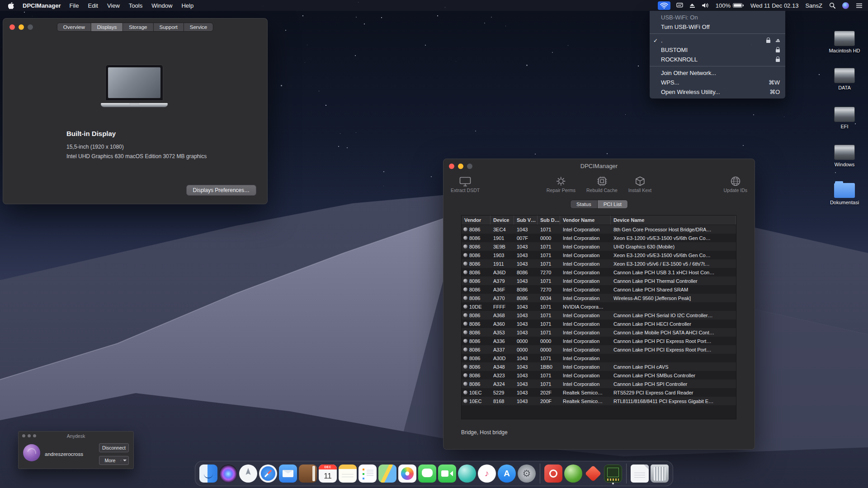 This screenshot has width=868, height=488. Describe the element at coordinates (599, 306) in the screenshot. I see `table-row: 10DEFFFF10431071NVIDIA Corpora…` at that location.